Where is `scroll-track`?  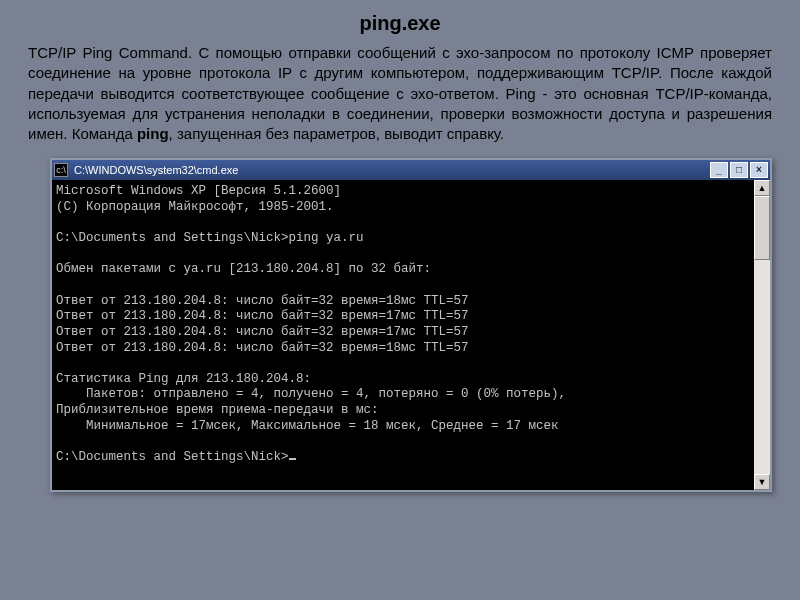
scroll-track is located at coordinates (762, 335).